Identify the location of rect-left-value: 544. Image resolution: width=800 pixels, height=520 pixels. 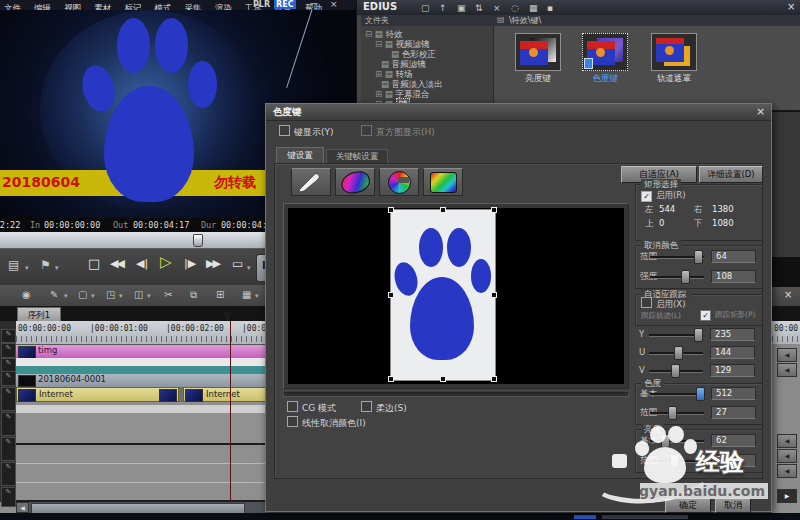
(667, 209).